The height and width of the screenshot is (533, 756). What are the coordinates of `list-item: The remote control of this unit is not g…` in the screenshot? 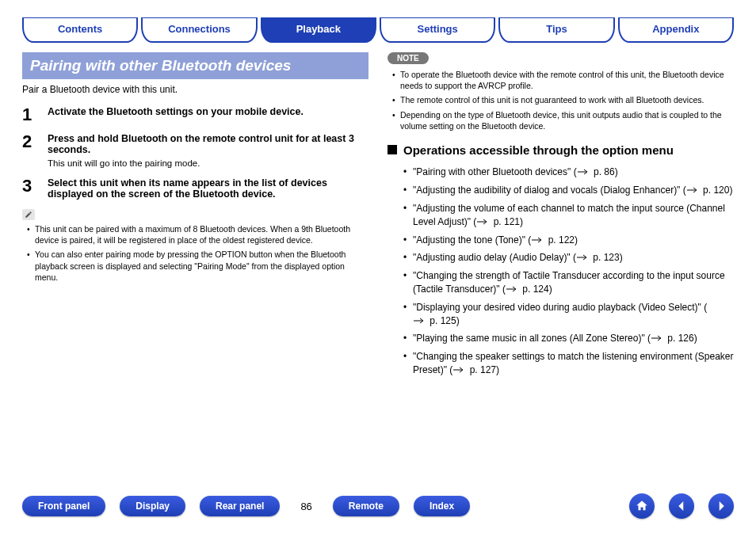 It's located at (563, 100).